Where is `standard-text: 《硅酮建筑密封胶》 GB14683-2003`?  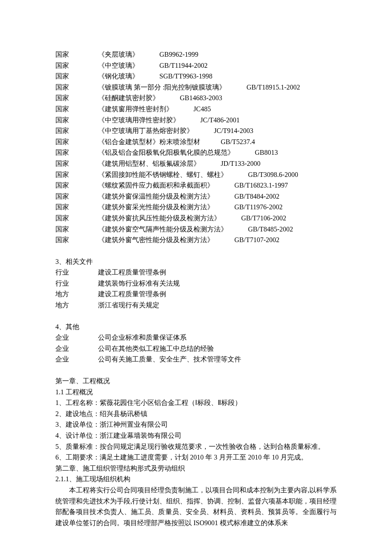
standard-text: 《硅酮建筑密封胶》 GB14683-2003 is located at coordinates (217, 98).